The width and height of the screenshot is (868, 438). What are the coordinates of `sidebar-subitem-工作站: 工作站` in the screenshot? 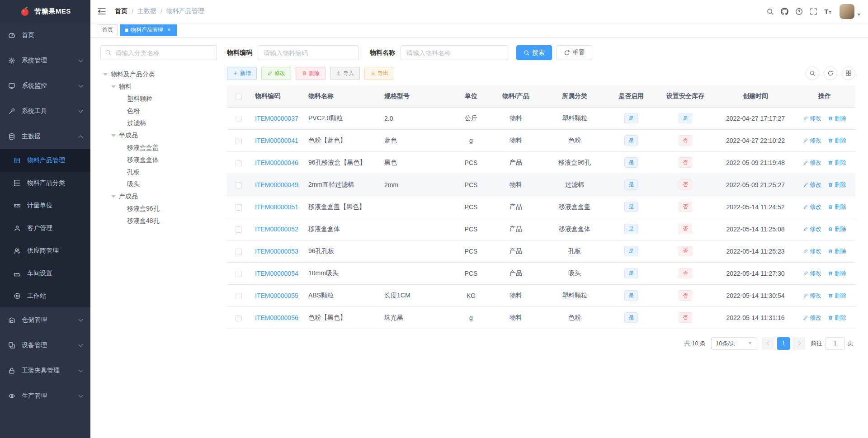 It's located at (45, 296).